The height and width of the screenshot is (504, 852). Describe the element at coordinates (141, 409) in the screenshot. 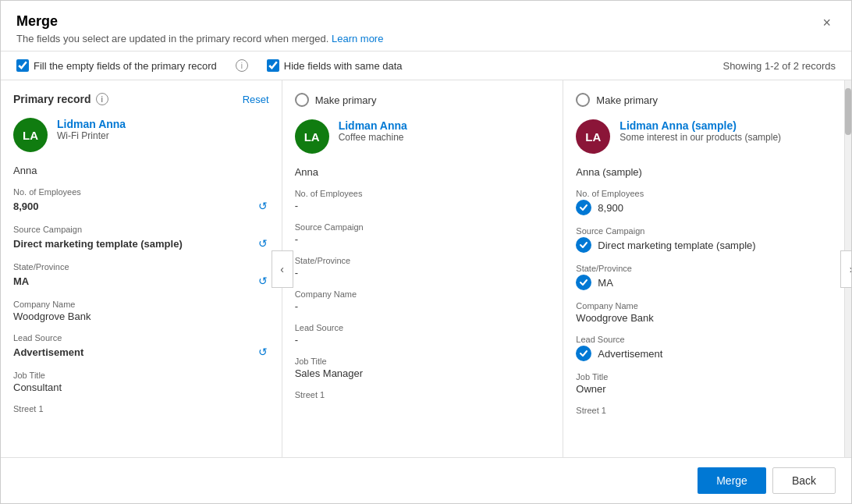

I see `primary-field-street1-label: Street 1` at that location.